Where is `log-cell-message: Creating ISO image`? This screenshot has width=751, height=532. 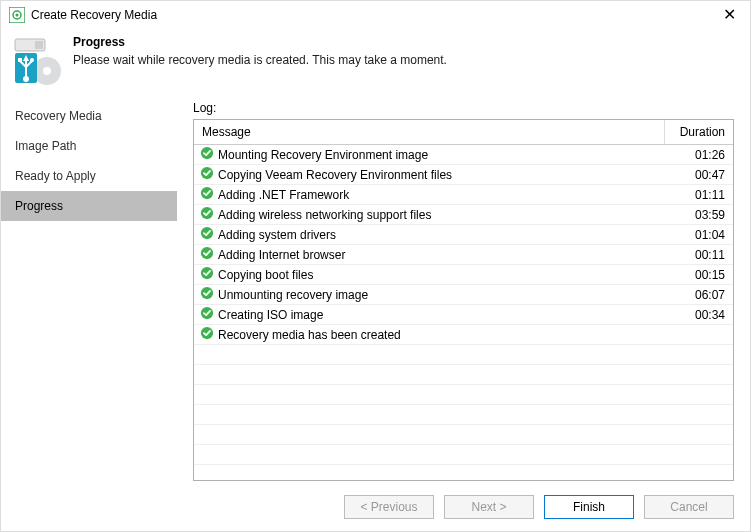
log-cell-message: Creating ISO image is located at coordinates (430, 314).